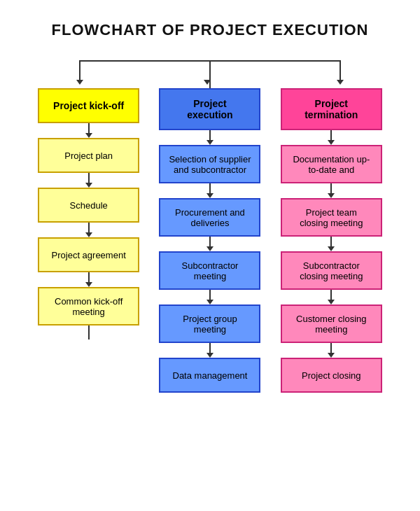 Image resolution: width=420 pixels, height=511 pixels. Describe the element at coordinates (332, 164) in the screenshot. I see `box-documentation: Documentation up- to-date and` at that location.